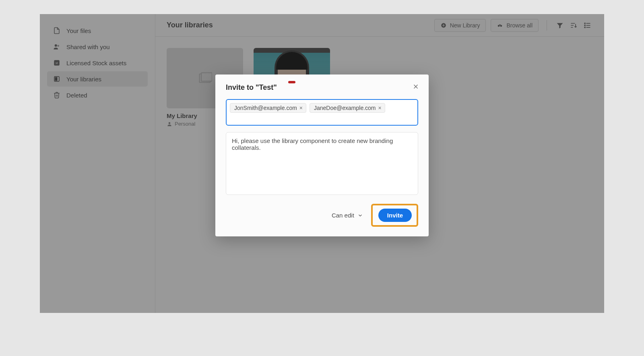 The height and width of the screenshot is (356, 644). I want to click on message-input, so click(322, 164).